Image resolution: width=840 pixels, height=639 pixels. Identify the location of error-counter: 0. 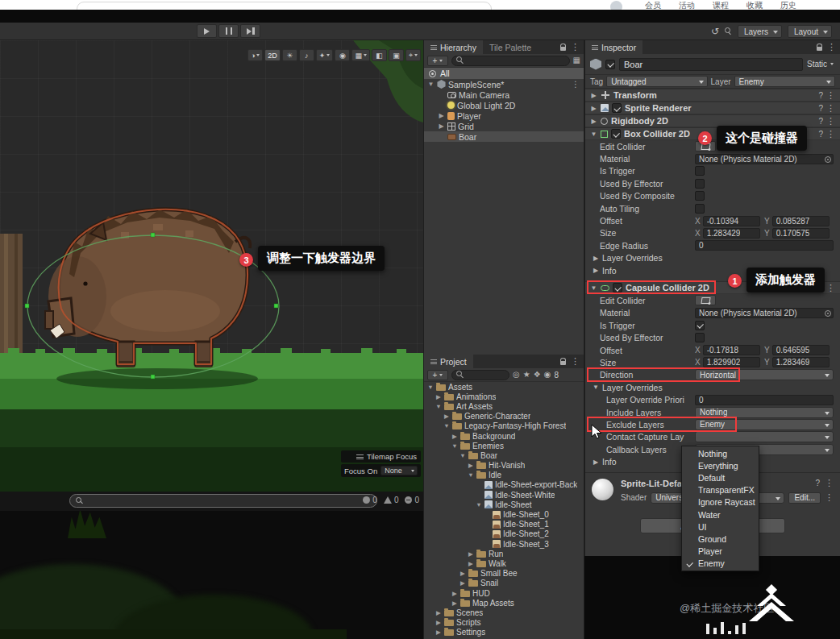
(412, 500).